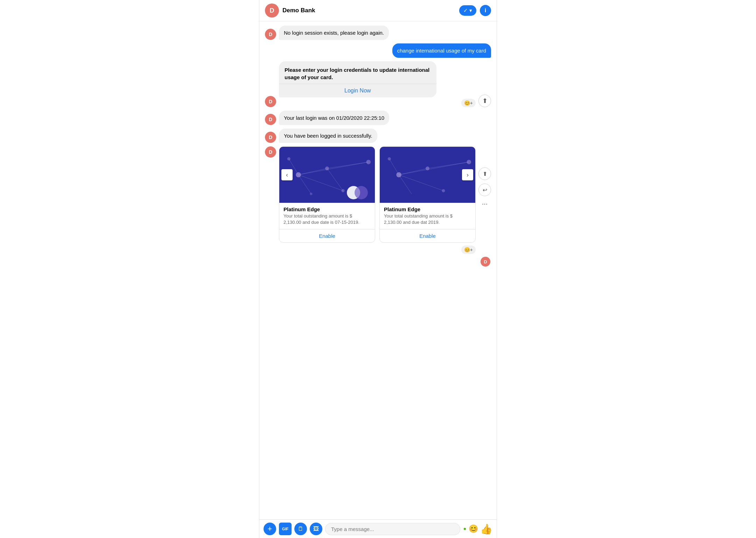 This screenshot has height=538, width=756. I want to click on photo-button: 🖼, so click(316, 529).